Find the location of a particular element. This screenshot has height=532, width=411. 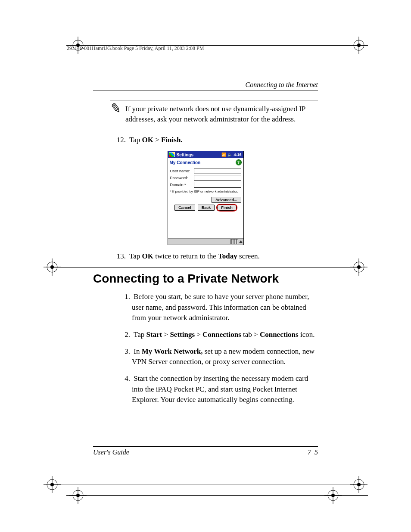

step-13: 13. Tap OK twice to return to the Today … is located at coordinates (216, 256).